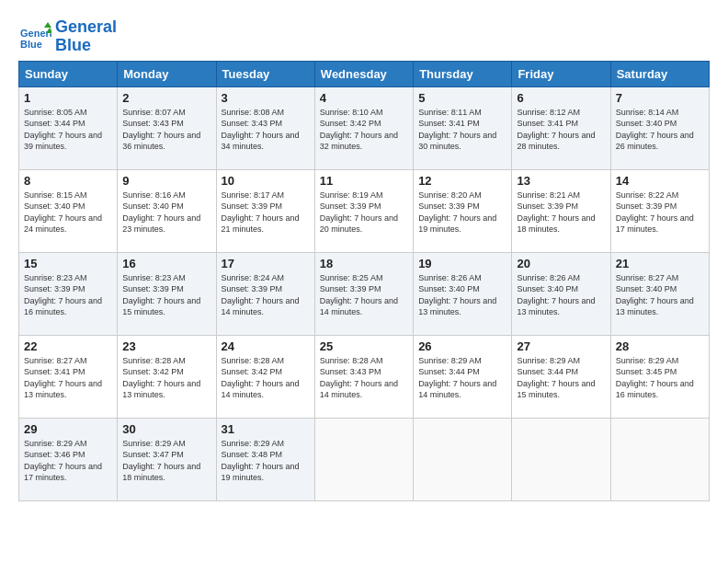 Image resolution: width=728 pixels, height=563 pixels. Describe the element at coordinates (364, 346) in the screenshot. I see `day-number: 25` at that location.